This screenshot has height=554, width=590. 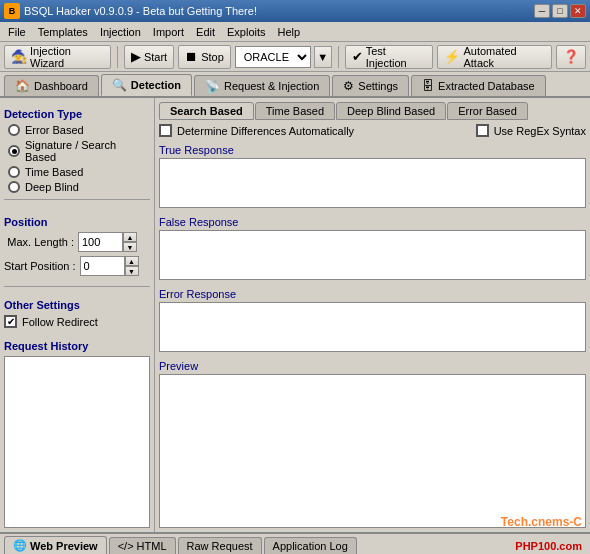 What do you see at coordinates (478, 86) in the screenshot?
I see `tab-extracted-db: 🗄 Extracted Database` at bounding box center [478, 86].